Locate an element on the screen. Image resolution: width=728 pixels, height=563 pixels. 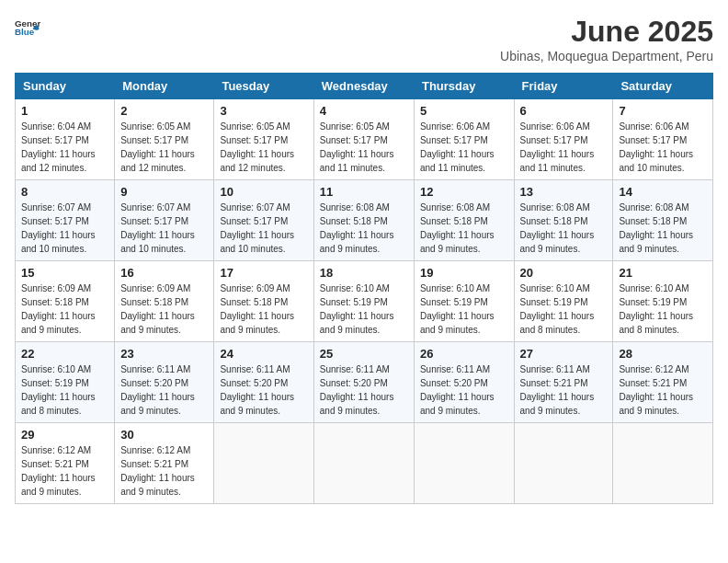
calendar-cell: 18Sunrise: 6:10 AMSunset: 5:19 PMDayligh… is located at coordinates (364, 302).